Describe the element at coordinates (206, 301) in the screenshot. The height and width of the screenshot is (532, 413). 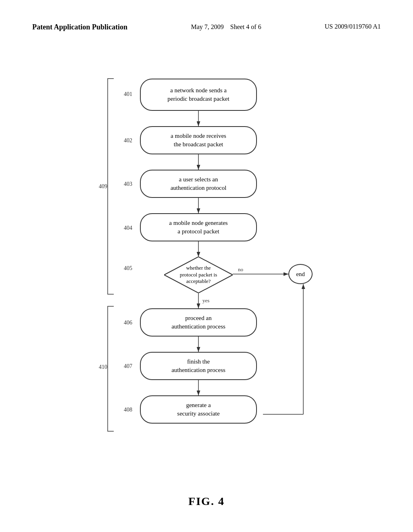
I see `svg-text: yes` at that location.